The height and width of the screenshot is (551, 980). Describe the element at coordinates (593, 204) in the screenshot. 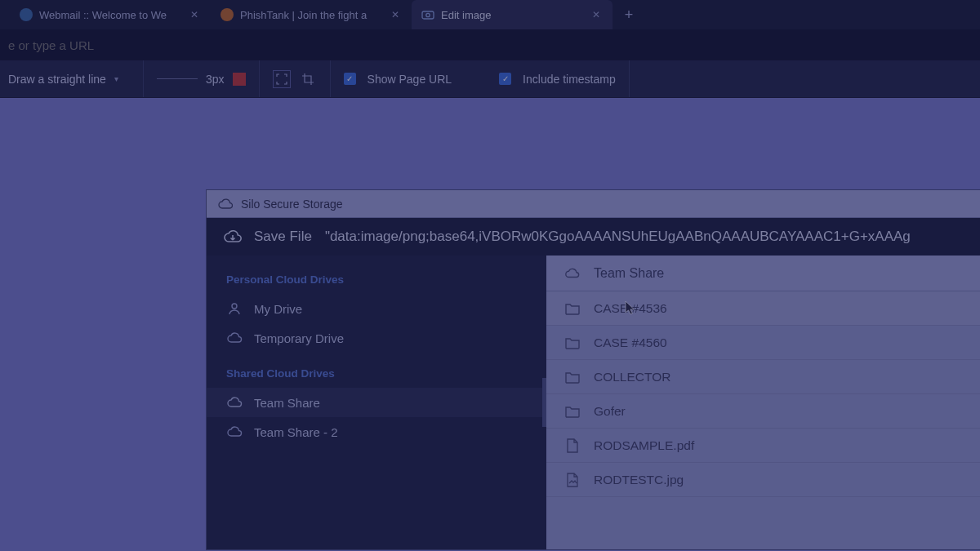

I see `dialog-titlebar: Silo Secure Storage —` at that location.